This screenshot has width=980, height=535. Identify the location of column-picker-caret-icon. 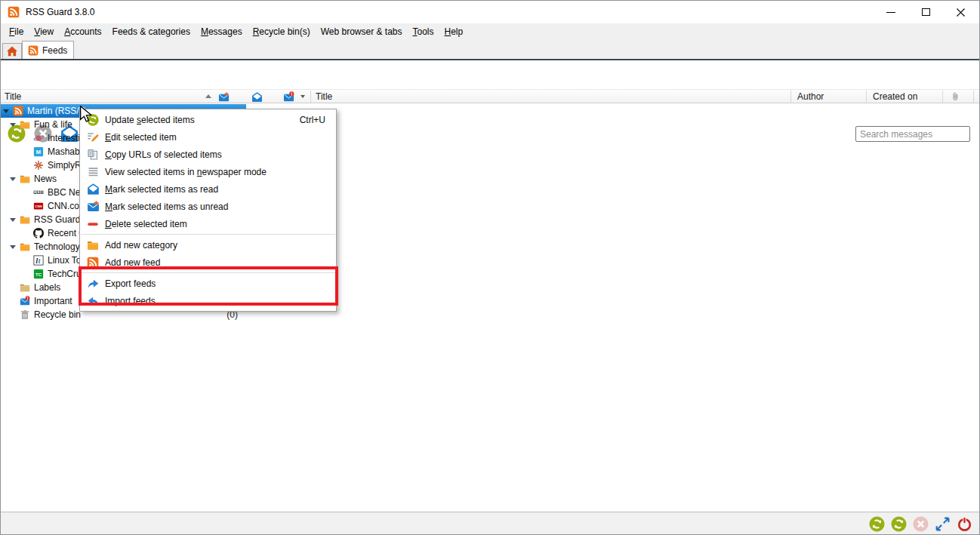
(303, 97).